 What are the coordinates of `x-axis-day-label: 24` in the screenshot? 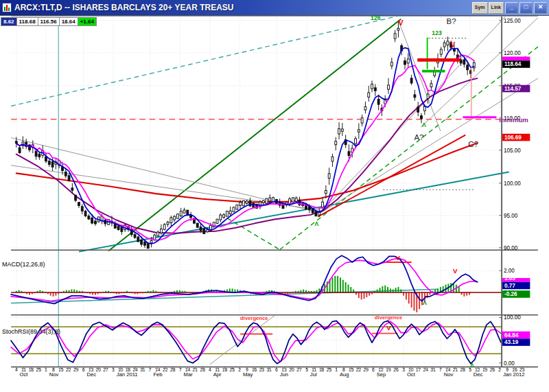 It's located at (426, 369).